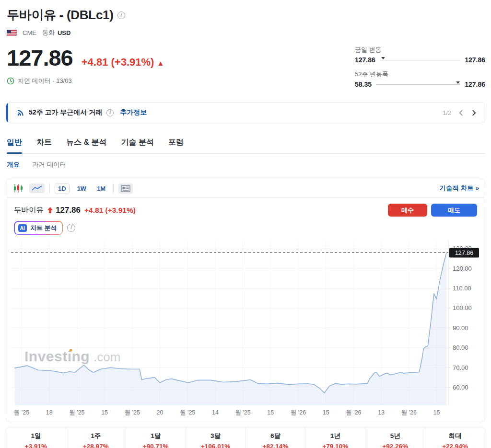 The image size is (491, 448). I want to click on svg-text: 110.00, so click(462, 288).